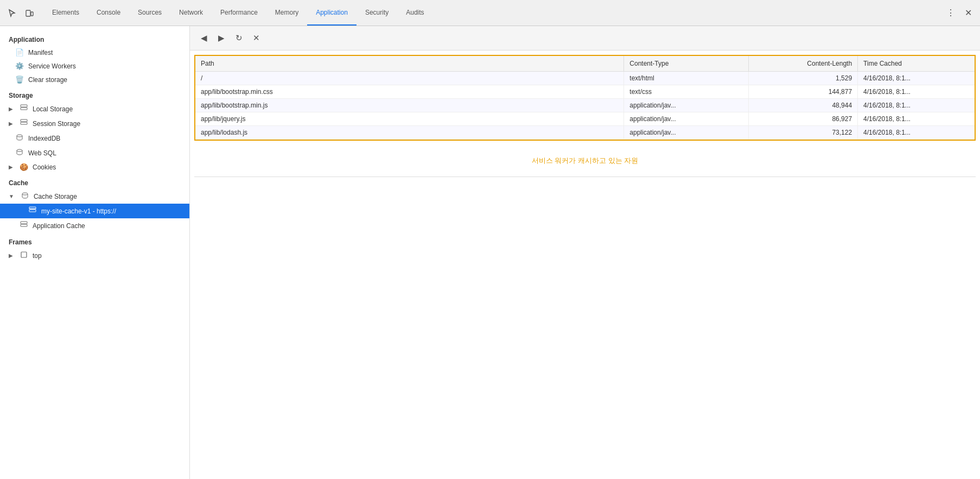 This screenshot has width=980, height=479. Describe the element at coordinates (803, 105) in the screenshot. I see `cell-content-length: 48,944` at that location.